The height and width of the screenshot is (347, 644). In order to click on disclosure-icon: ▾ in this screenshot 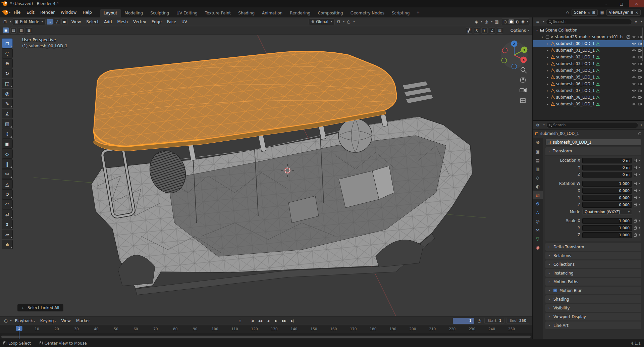, I will do `click(542, 37)`.